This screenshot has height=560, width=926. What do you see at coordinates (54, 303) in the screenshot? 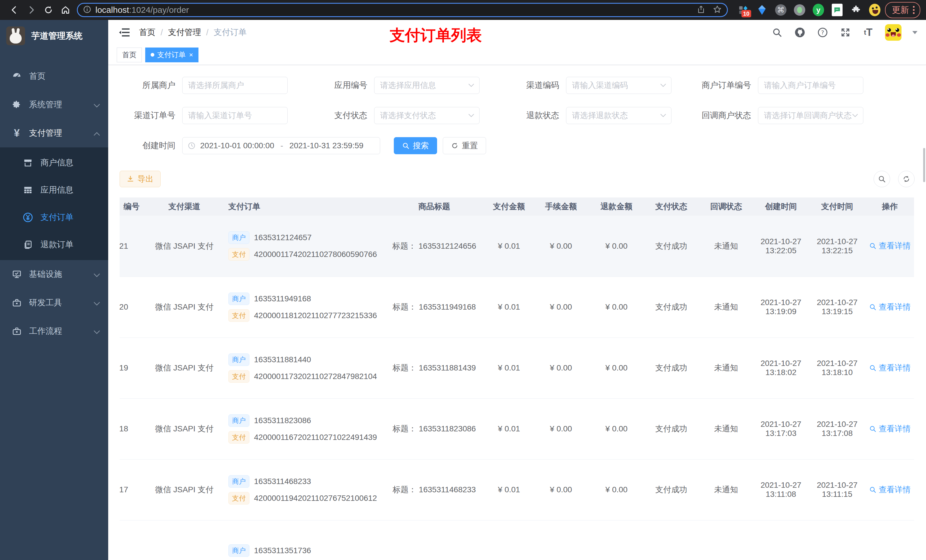
I see `sidebar-item-dev-tools: 研发工具` at bounding box center [54, 303].